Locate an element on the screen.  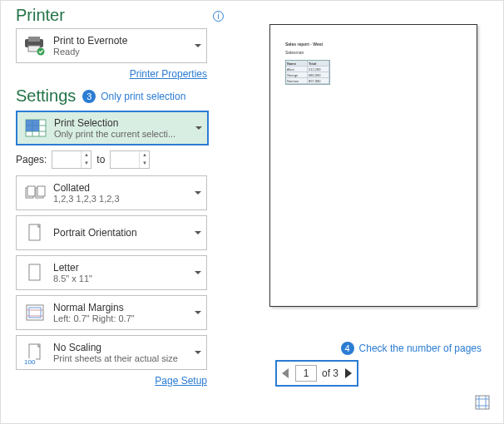
paper-title: Letter is located at coordinates (122, 268).